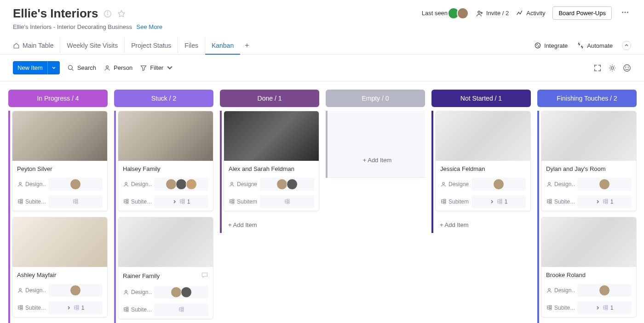 The image size is (644, 323). What do you see at coordinates (375, 98) in the screenshot?
I see `column-header: Empty / 0` at bounding box center [375, 98].